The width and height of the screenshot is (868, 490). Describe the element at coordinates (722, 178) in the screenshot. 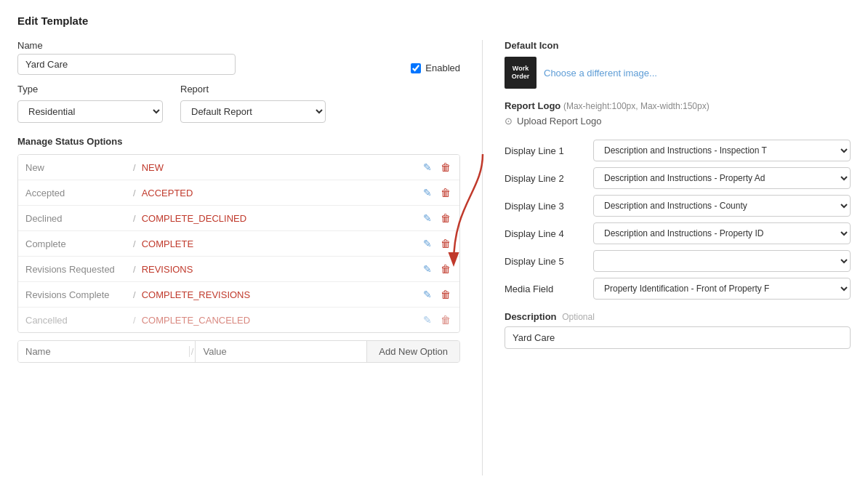

I see `display-line-2-select: Description and Instructions - Property …` at that location.